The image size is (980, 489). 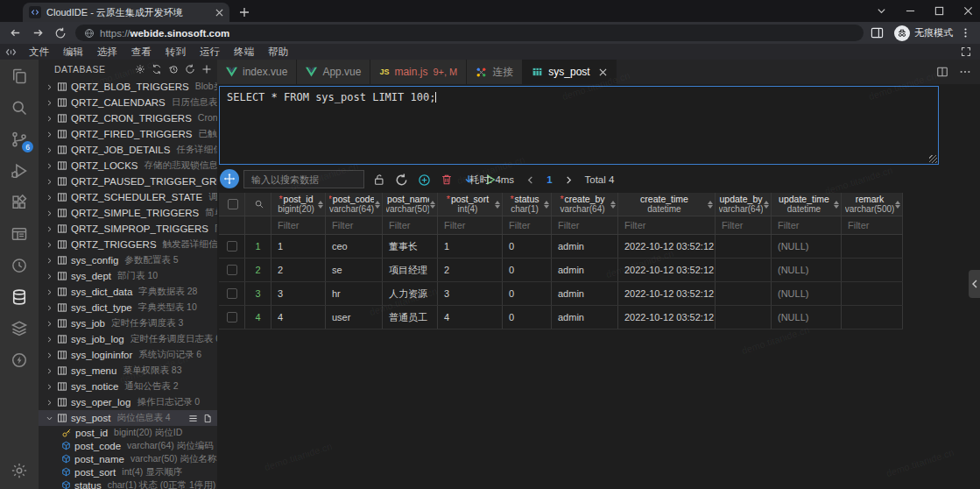 What do you see at coordinates (872, 225) in the screenshot?
I see `filter-input-remark: Filter` at bounding box center [872, 225].